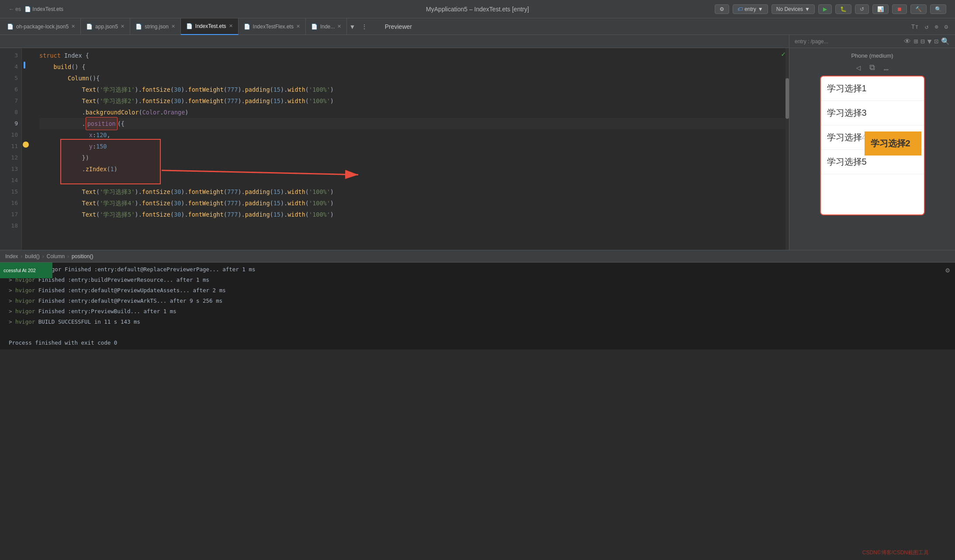 This screenshot has height=560, width=955. I want to click on back-nav: ← es, so click(15, 9).